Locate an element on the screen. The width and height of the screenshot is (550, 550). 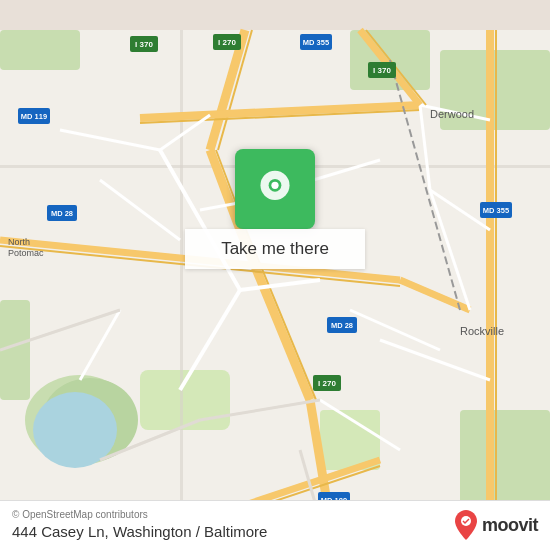
moovit-brand-text: moovit is located at coordinates (510, 526).